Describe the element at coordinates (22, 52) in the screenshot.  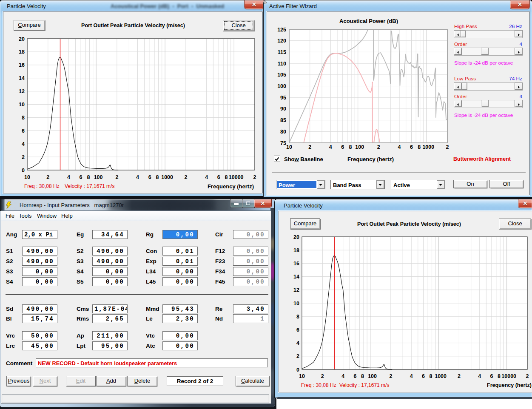
I see `svg-text: 18` at that location.